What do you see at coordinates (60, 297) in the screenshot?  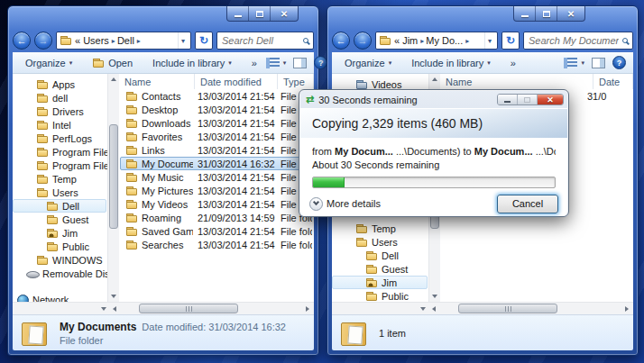 I see `tree-item: Network` at bounding box center [60, 297].